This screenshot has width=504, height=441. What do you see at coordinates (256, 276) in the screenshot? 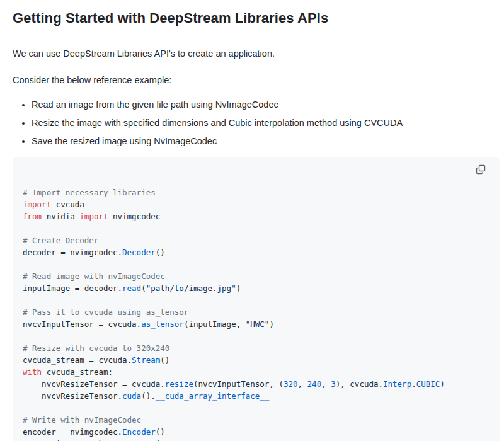
I see `code-line: # Read image with nvImageCodec` at bounding box center [256, 276].